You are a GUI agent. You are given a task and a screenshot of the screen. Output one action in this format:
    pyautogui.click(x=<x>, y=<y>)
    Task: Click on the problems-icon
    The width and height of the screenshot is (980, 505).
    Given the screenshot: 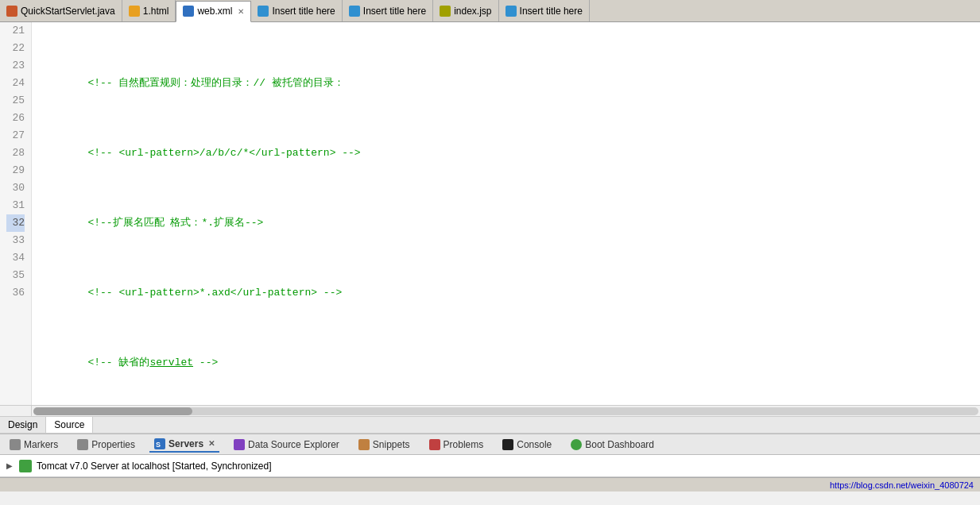 What is the action you would take?
    pyautogui.click(x=435, y=445)
    